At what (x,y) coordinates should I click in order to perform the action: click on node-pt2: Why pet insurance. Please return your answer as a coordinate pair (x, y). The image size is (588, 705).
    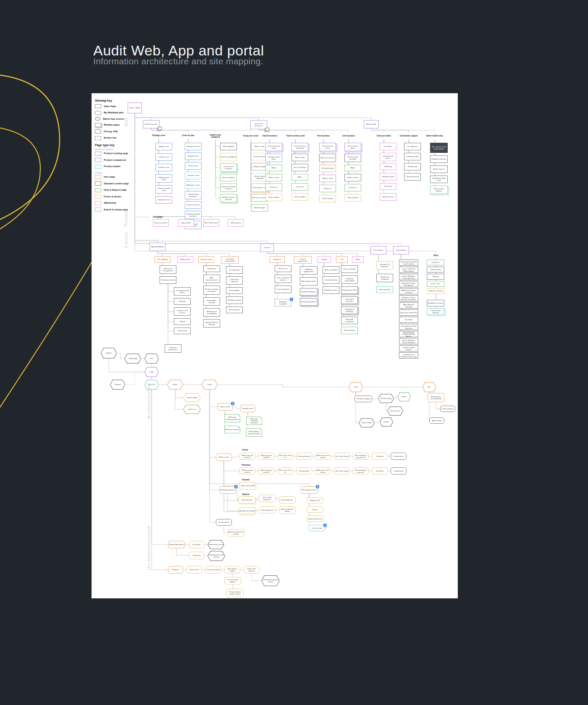
    Looking at the image, I should click on (328, 158).